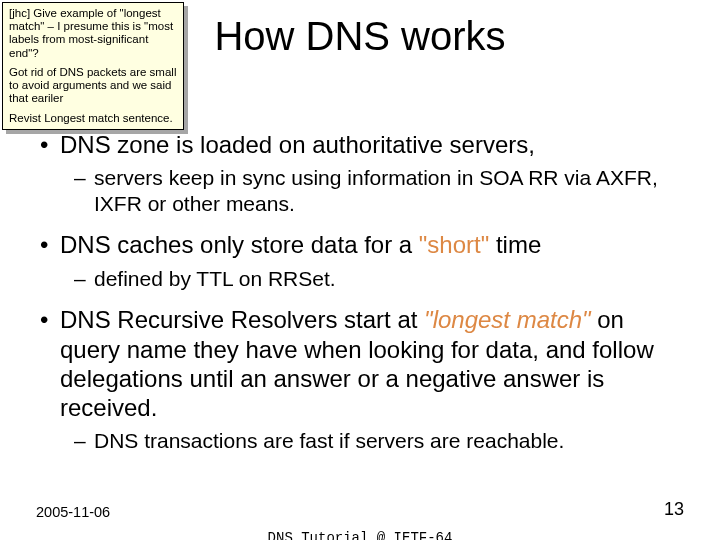 The image size is (720, 540). Describe the element at coordinates (454, 244) in the screenshot. I see `highlight-text: "short"` at that location.